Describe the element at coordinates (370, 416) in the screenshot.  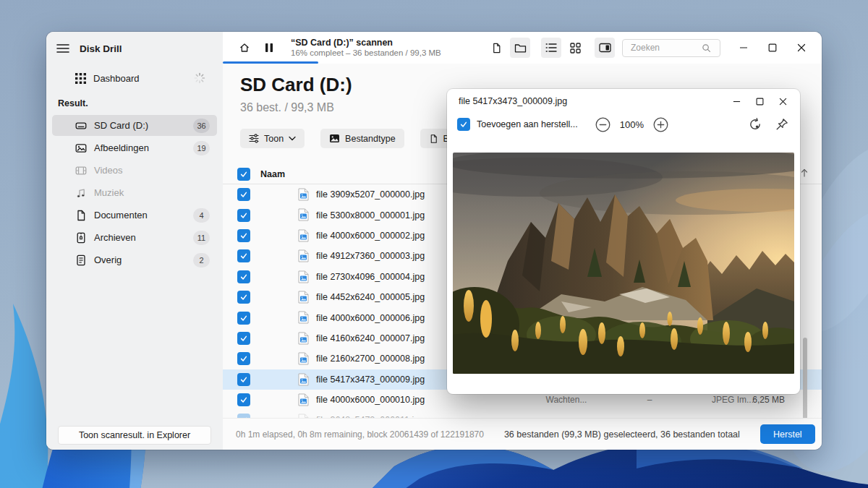
I see `file-name: file 3648x5472_000011.jpg` at that location.